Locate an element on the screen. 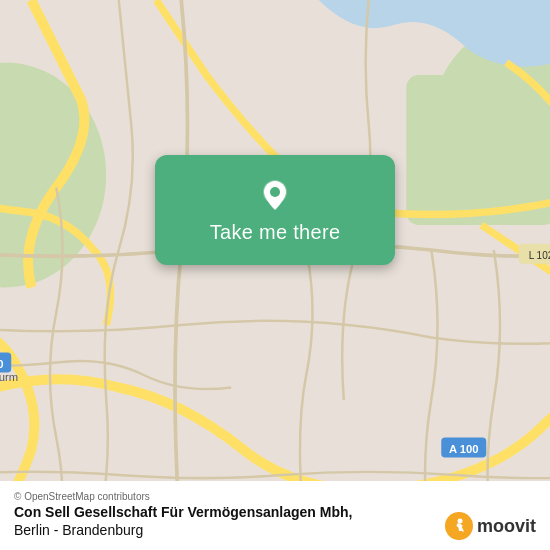 The height and width of the screenshot is (550, 550). take-me-there-label: Take me there is located at coordinates (276, 232).